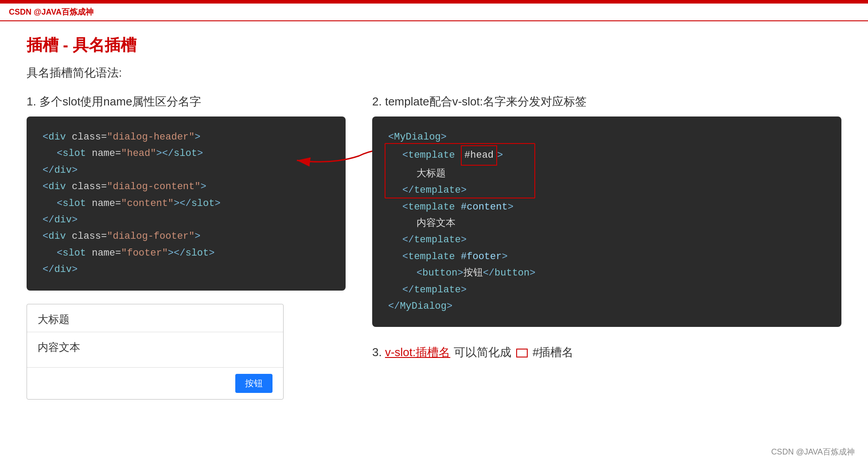  What do you see at coordinates (186, 204) in the screenshot?
I see `section1-code: <div class="dialog-header"> <slot name="…` at bounding box center [186, 204].